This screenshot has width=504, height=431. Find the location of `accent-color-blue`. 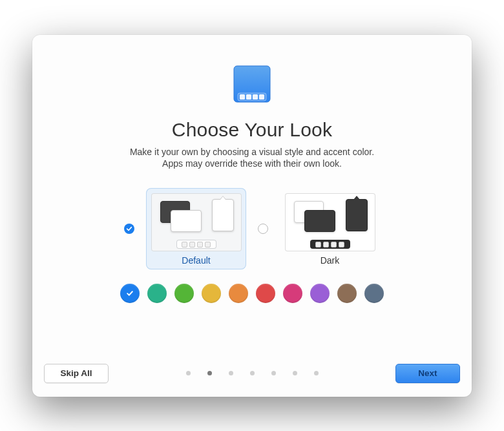

accent-color-blue is located at coordinates (130, 293).